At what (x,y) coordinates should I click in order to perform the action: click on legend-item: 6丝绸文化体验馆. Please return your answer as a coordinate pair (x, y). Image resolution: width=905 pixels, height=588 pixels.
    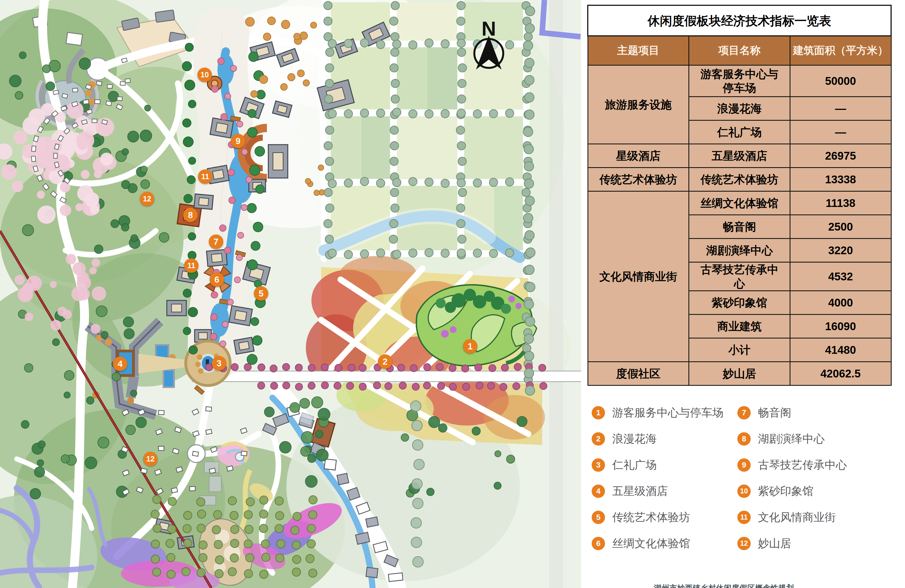
    Looking at the image, I should click on (641, 544).